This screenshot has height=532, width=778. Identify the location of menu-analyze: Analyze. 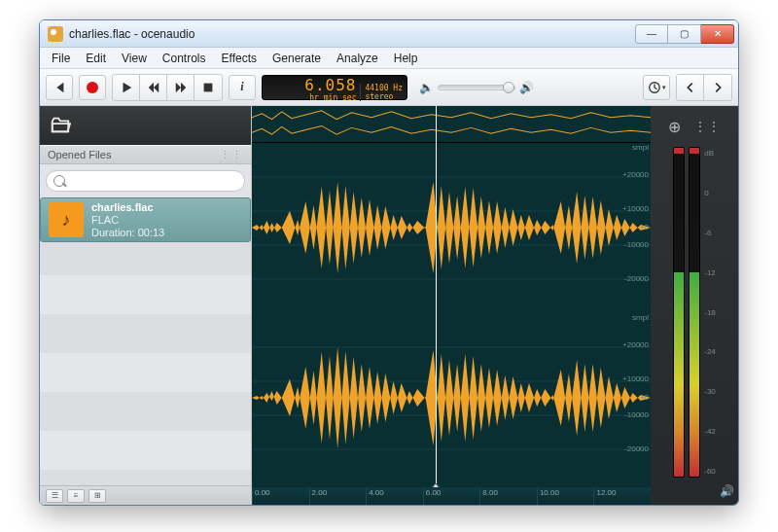
(358, 58).